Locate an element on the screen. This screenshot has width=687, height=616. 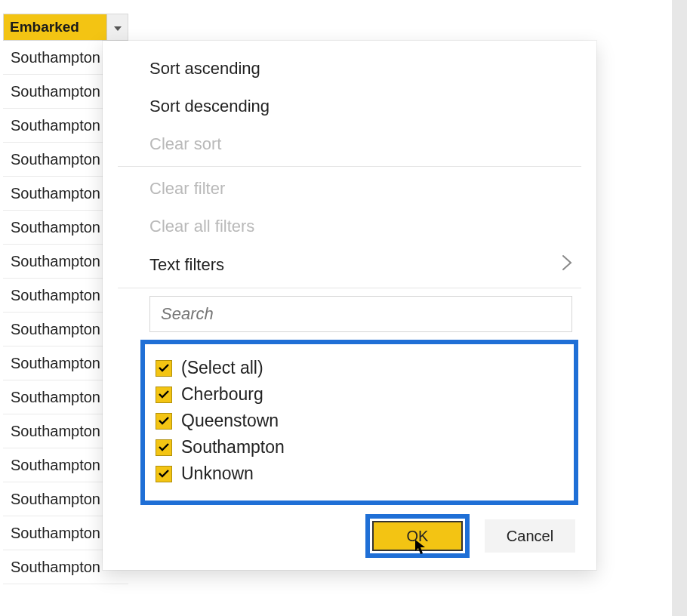
menu-text-filters: Text filters is located at coordinates (350, 265).